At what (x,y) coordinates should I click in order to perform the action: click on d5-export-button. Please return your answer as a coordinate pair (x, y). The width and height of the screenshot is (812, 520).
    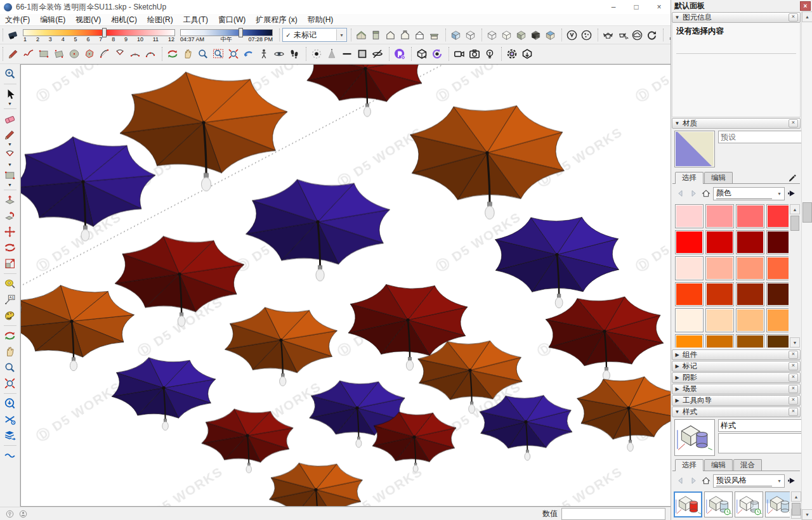
    Looking at the image, I should click on (527, 54).